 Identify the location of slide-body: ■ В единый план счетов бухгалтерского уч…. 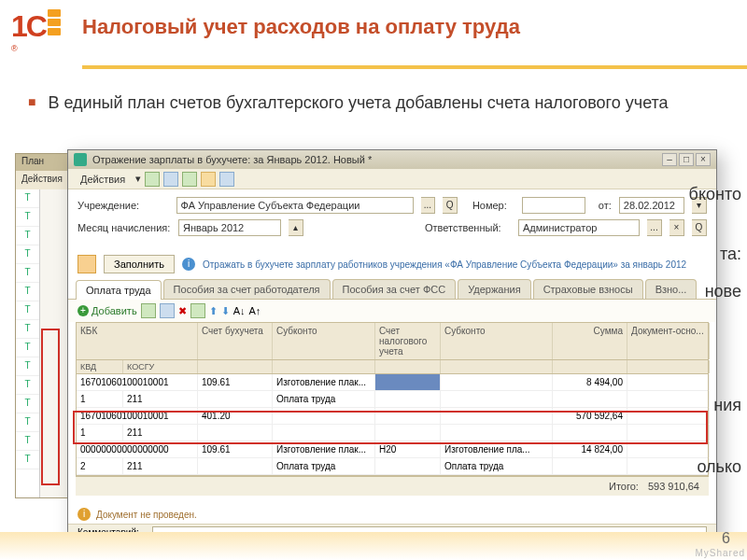
(374, 95).